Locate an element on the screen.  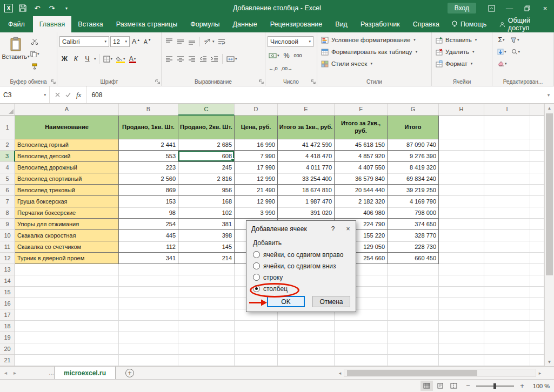
page-break-view-icon is located at coordinates (454, 386).